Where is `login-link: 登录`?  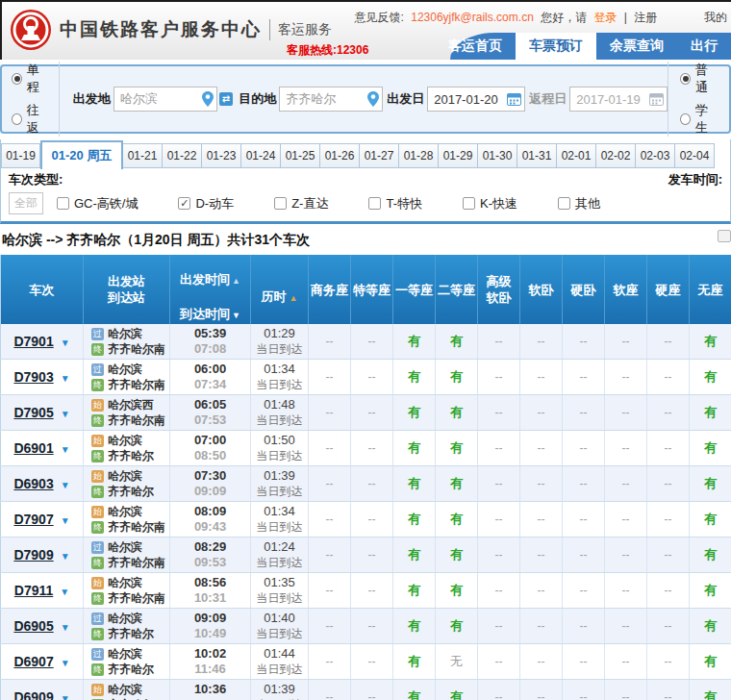 login-link: 登录 is located at coordinates (606, 17).